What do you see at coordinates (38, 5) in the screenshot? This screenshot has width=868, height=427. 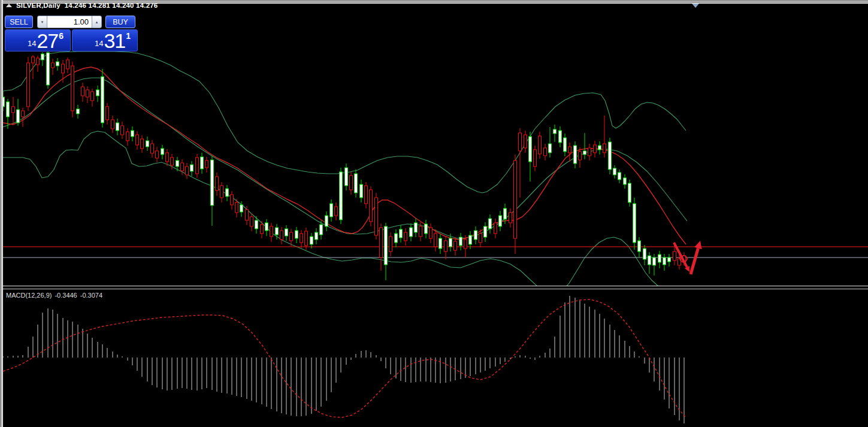 I see `symbol-period-label: SILVER,Daily` at bounding box center [38, 5].